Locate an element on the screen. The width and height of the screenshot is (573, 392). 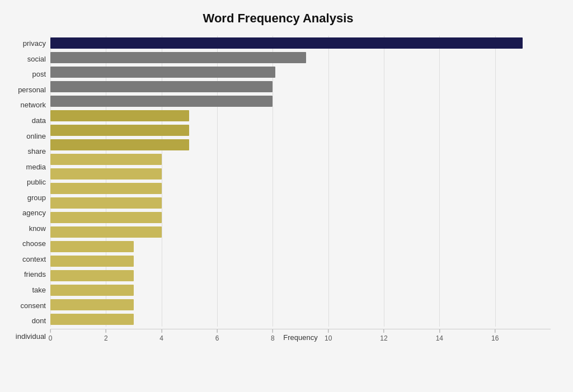
y-label-online: online is located at coordinates (36, 136).